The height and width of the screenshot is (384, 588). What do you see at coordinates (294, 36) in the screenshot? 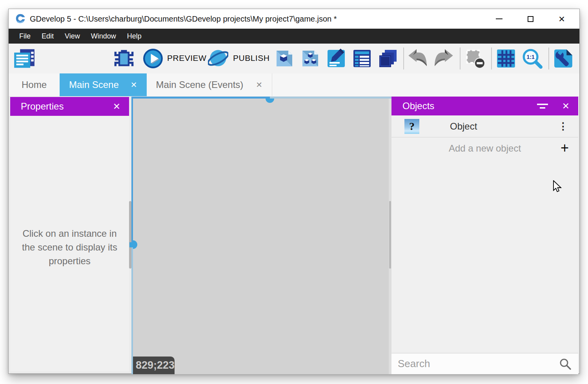
I see `menu-bar: File Edit View Window Help` at bounding box center [294, 36].